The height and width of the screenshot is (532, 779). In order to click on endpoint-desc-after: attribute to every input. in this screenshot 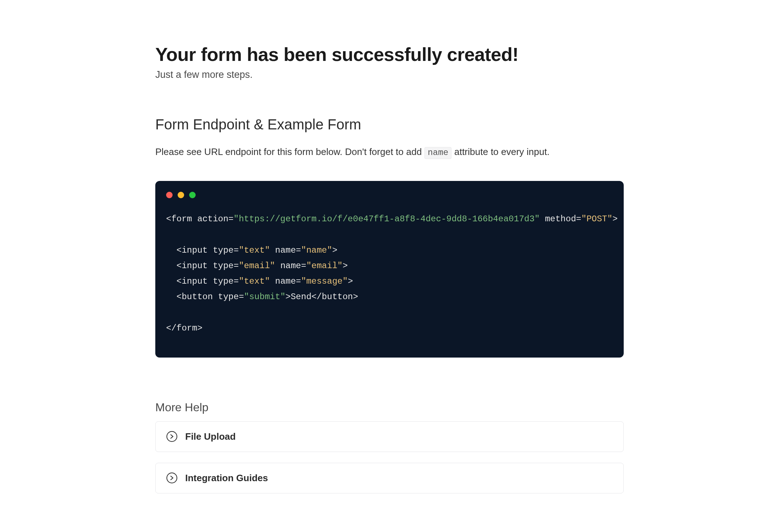, I will do `click(500, 152)`.